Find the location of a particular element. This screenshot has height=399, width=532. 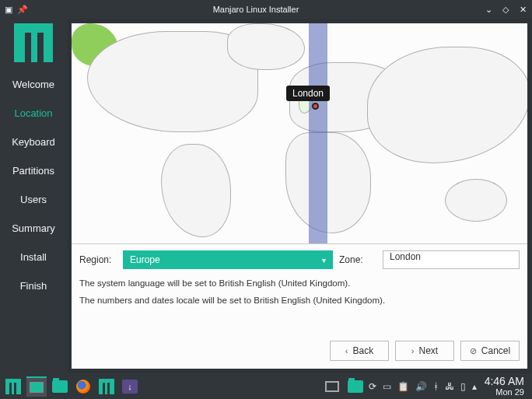

tray-folder-icon is located at coordinates (355, 387).